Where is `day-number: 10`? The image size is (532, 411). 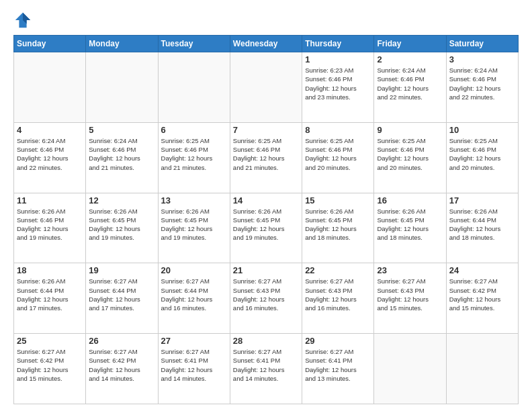 day-number: 10 is located at coordinates (482, 130).